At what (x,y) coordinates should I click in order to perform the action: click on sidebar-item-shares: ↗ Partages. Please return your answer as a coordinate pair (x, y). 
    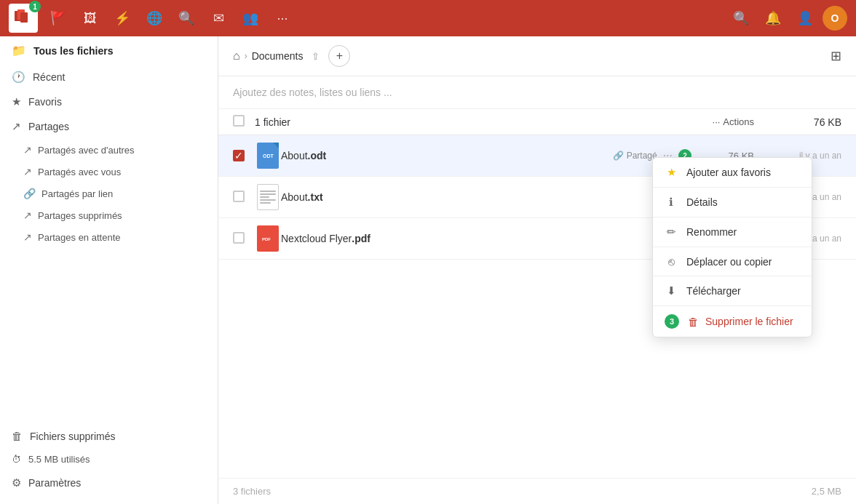
    Looking at the image, I should click on (109, 127).